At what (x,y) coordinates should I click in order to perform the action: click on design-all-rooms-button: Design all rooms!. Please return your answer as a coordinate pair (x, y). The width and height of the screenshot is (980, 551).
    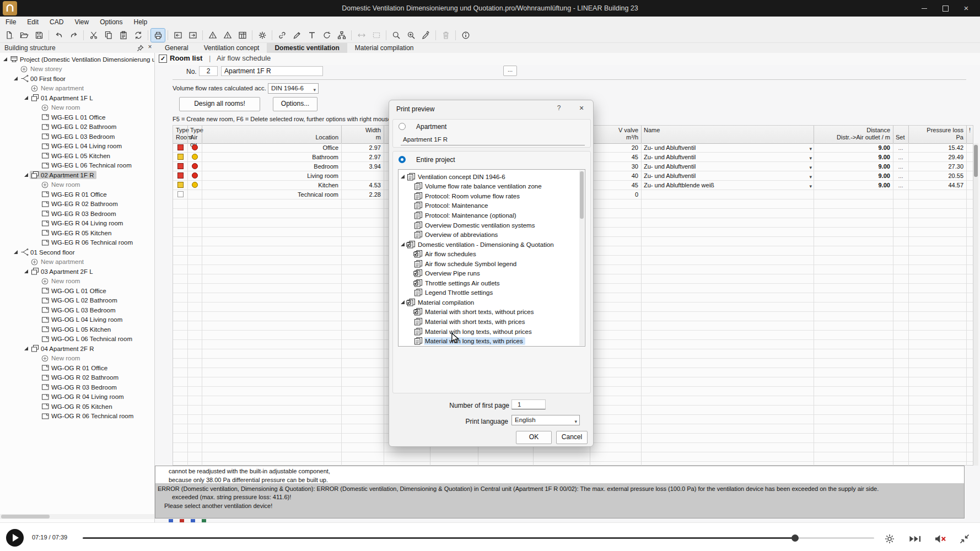
    Looking at the image, I should click on (219, 104).